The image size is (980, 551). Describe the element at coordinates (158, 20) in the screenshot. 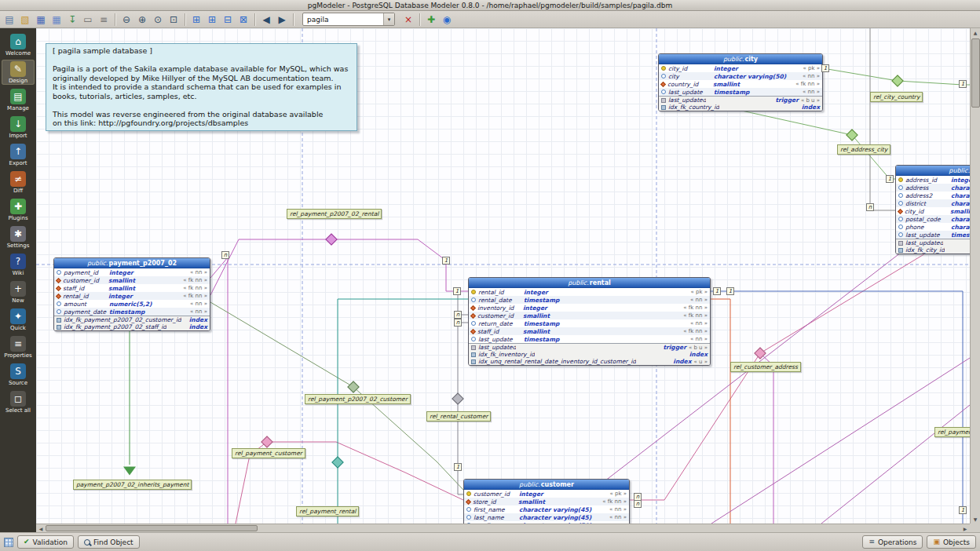

I see `zoom-reset-icon: ⊙` at that location.